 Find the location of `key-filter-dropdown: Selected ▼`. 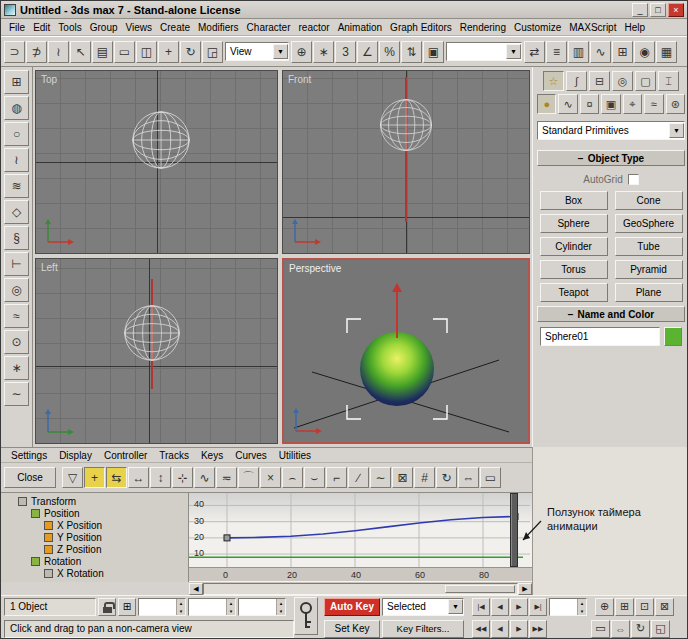

key-filter-dropdown: Selected ▼ is located at coordinates (423, 607).